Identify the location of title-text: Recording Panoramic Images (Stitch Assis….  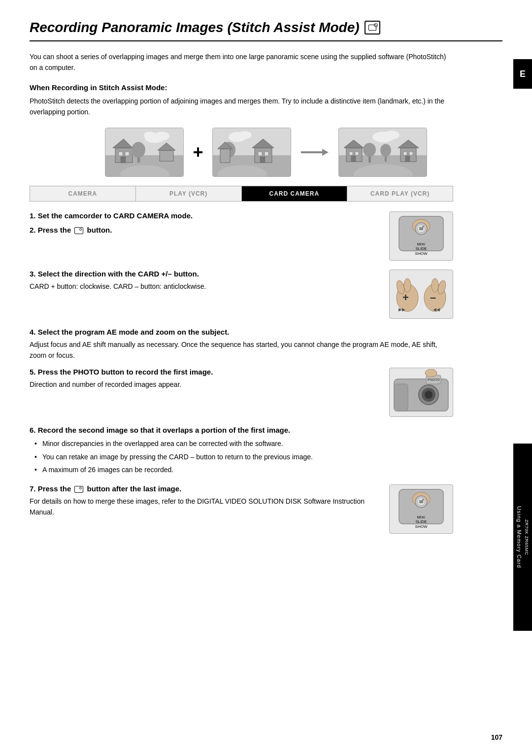
(195, 28).